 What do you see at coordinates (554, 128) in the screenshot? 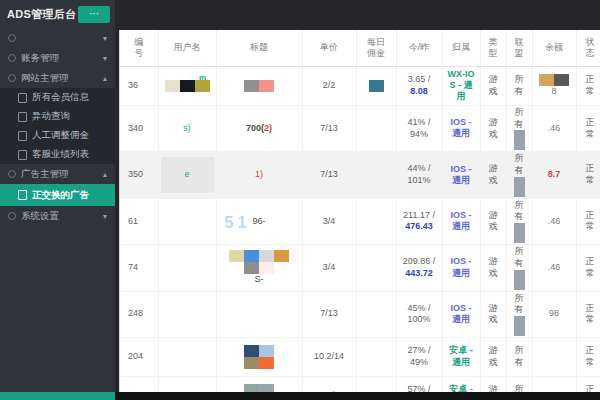
I see `cell-text: .46` at bounding box center [554, 128].